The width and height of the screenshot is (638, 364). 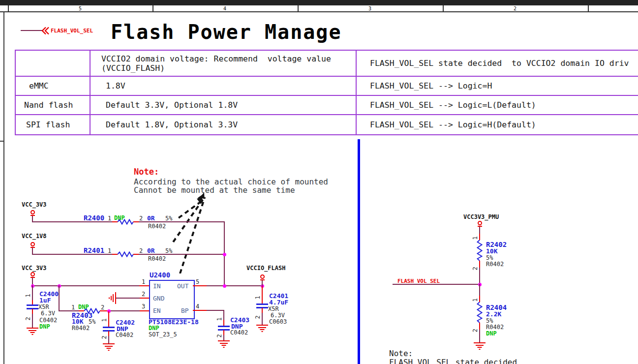 I want to click on pin-name: IN, so click(x=157, y=286).